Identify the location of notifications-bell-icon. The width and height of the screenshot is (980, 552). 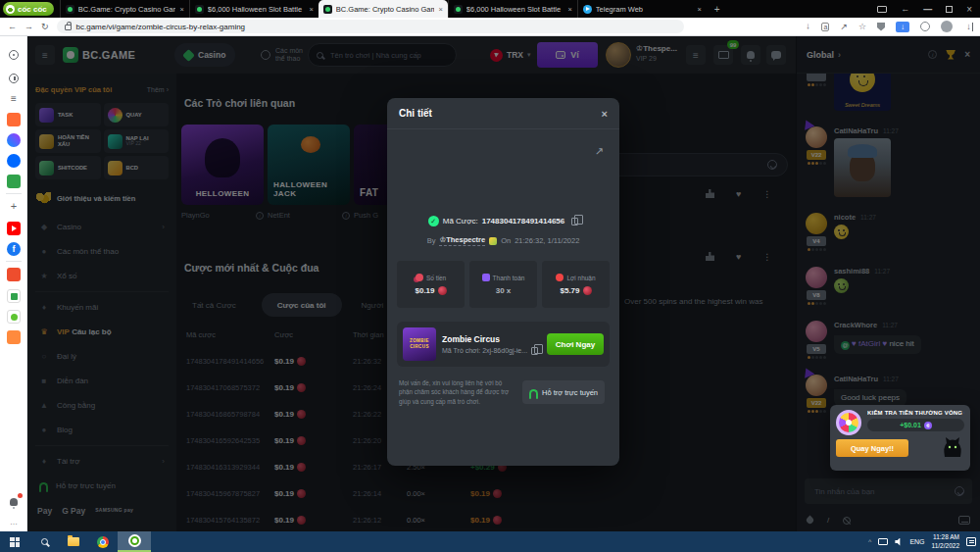
(14, 502).